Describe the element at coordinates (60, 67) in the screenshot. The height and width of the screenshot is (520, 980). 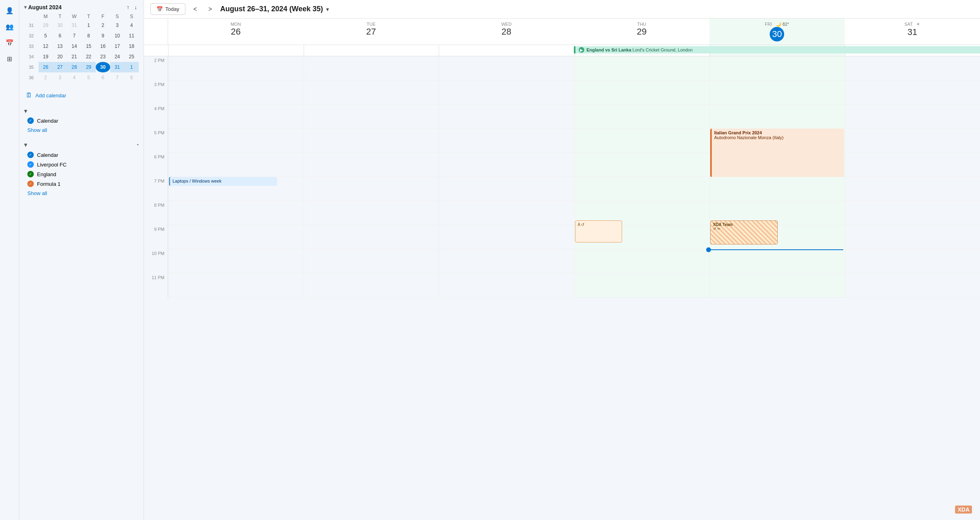
I see `mini-cal-day: 27` at that location.